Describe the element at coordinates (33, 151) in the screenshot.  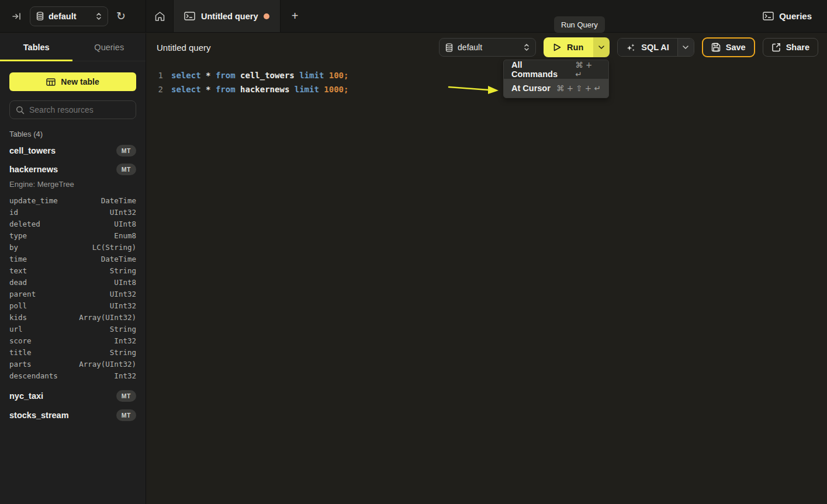
I see `table-name: cell_towers` at that location.